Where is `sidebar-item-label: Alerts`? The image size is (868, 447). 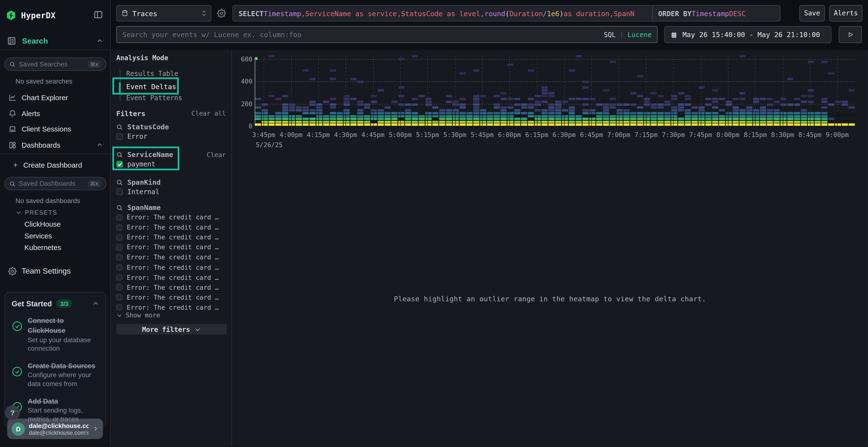
sidebar-item-label: Alerts is located at coordinates (31, 113).